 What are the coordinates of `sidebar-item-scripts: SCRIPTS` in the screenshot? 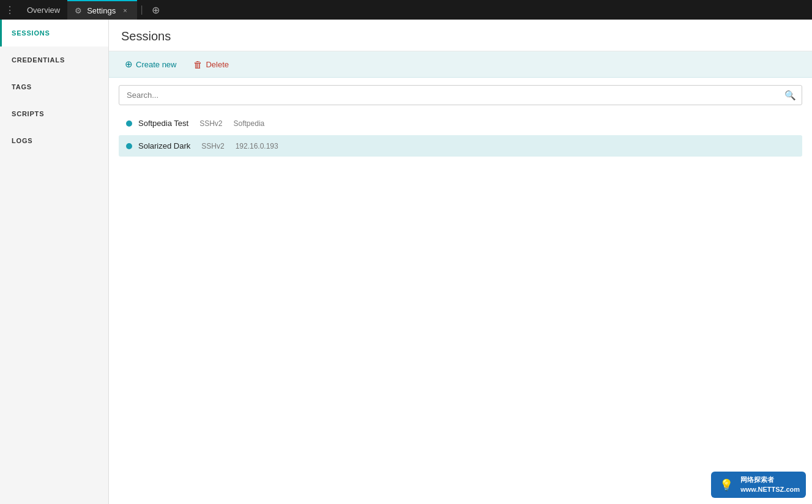 It's located at (54, 114).